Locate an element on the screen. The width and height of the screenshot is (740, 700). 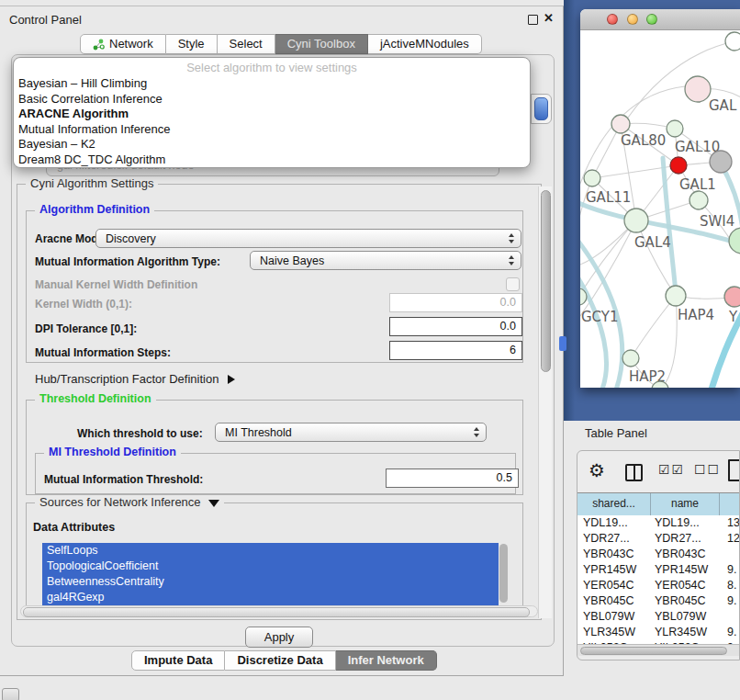
tab-label: Impute Data is located at coordinates (178, 660).